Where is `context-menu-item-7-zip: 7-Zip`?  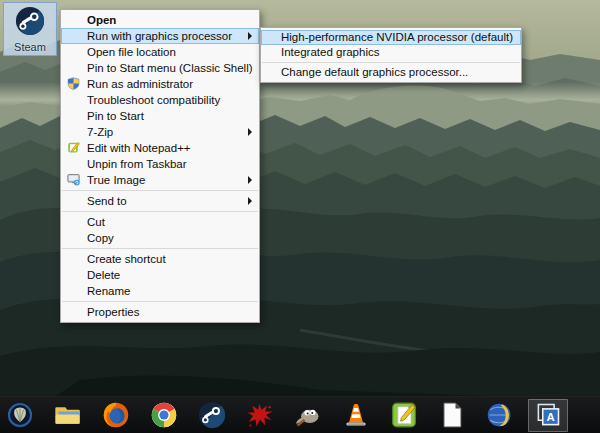 context-menu-item-7-zip: 7-Zip is located at coordinates (160, 132).